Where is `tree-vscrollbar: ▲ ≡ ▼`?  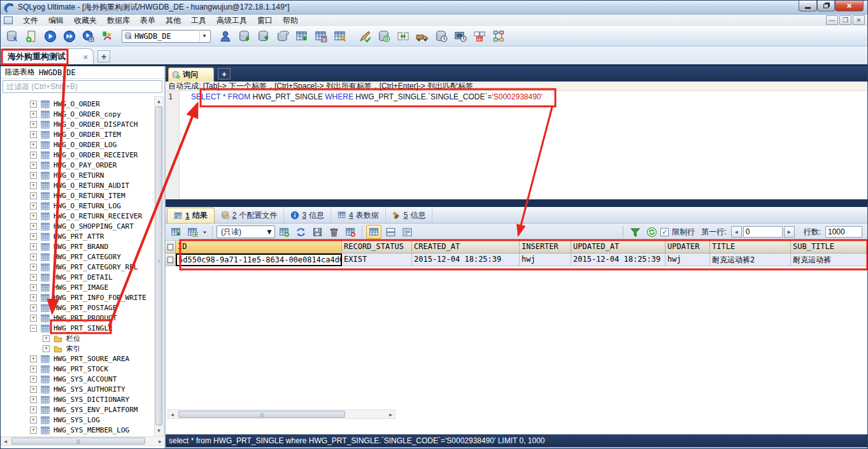 tree-vscrollbar: ▲ ≡ ▼ is located at coordinates (159, 266).